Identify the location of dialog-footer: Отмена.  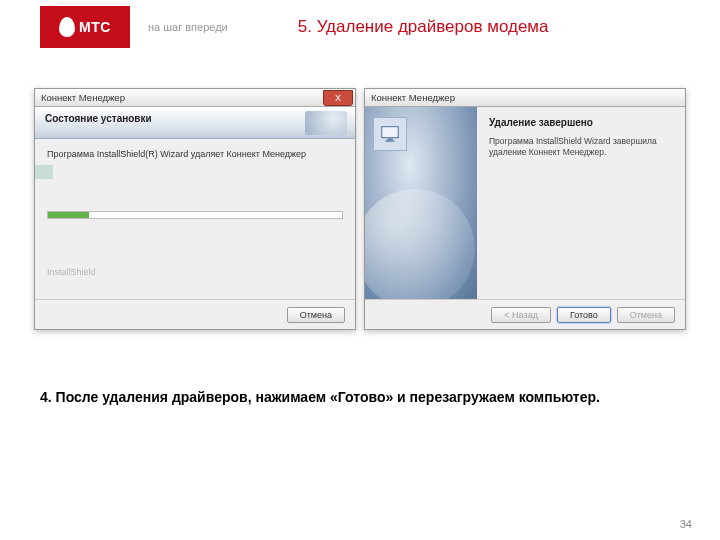
(195, 314).